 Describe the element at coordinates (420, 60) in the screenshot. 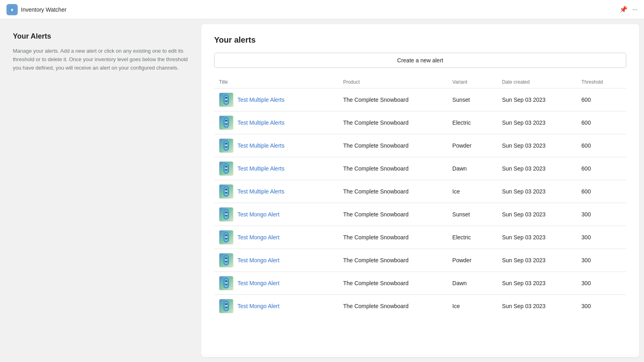

I see `create-alert-button: Create a new alert` at that location.